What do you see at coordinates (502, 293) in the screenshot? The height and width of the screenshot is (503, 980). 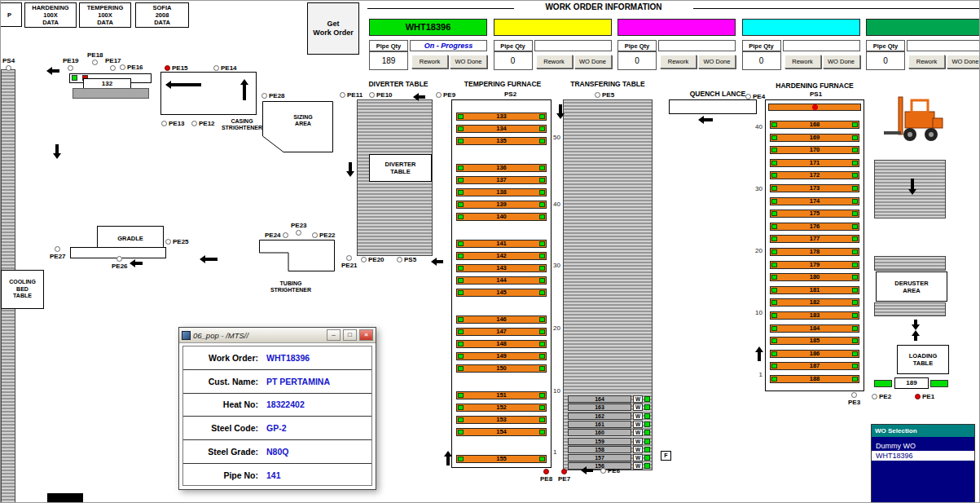 I see `tempering-pipe: 145` at bounding box center [502, 293].